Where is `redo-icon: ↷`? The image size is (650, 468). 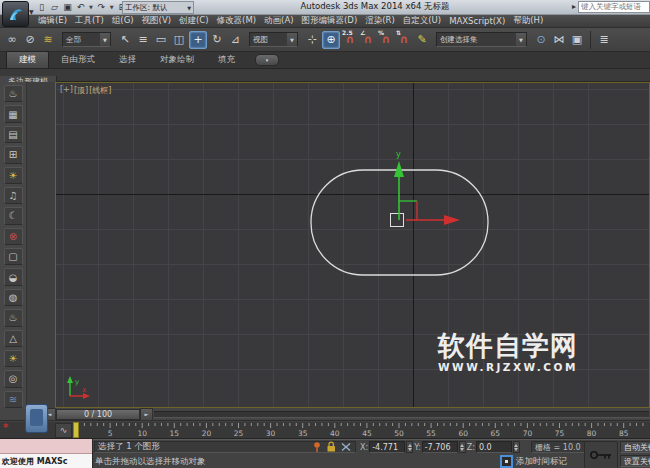
redo-icon: ↷ is located at coordinates (102, 7).